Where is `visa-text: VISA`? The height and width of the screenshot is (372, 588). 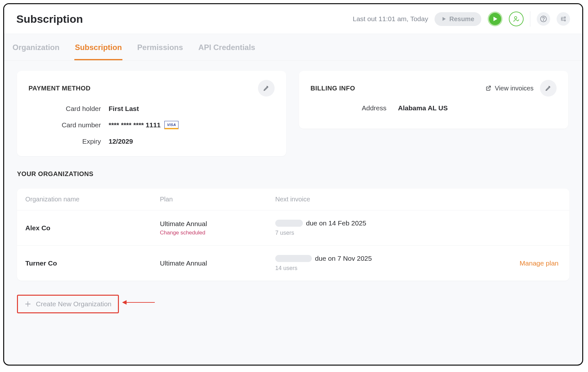 visa-text: VISA is located at coordinates (171, 125).